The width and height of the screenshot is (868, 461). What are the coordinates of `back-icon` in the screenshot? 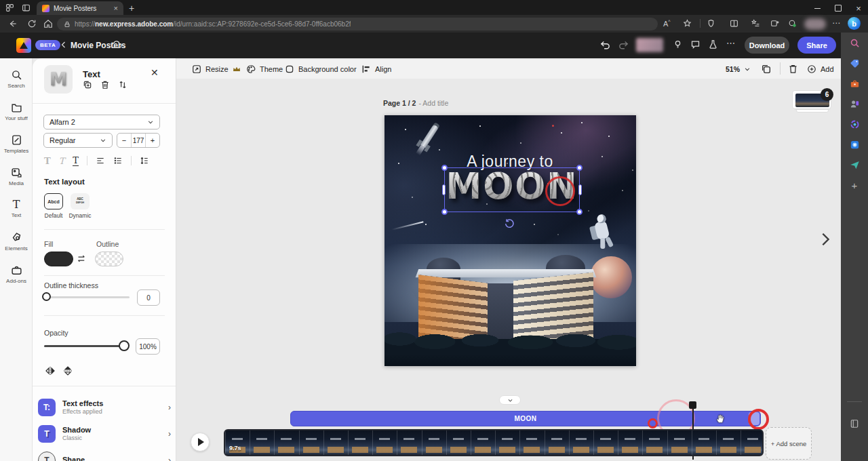 It's located at (13, 24).